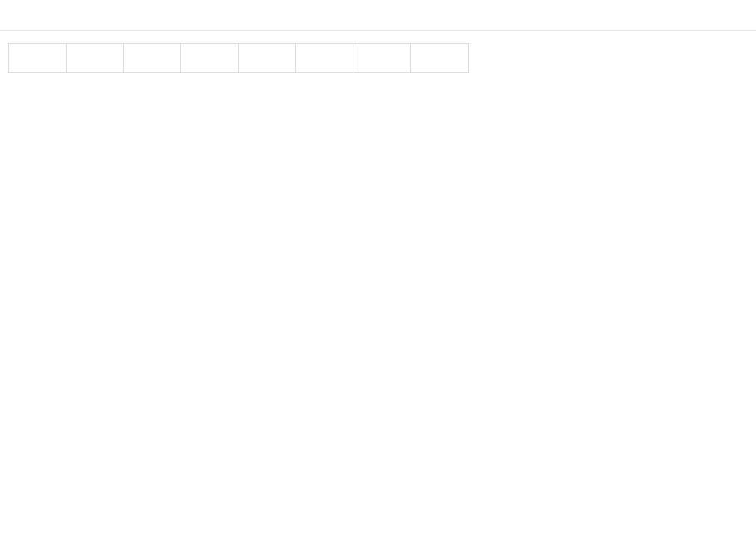 The image size is (756, 541). I want to click on tab-day, so click(38, 58).